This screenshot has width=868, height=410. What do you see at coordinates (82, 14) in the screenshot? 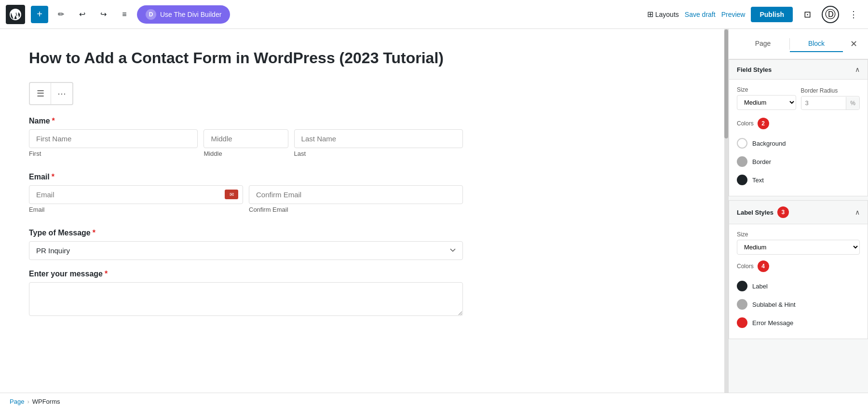
I see `undo-button: ↩` at bounding box center [82, 14].